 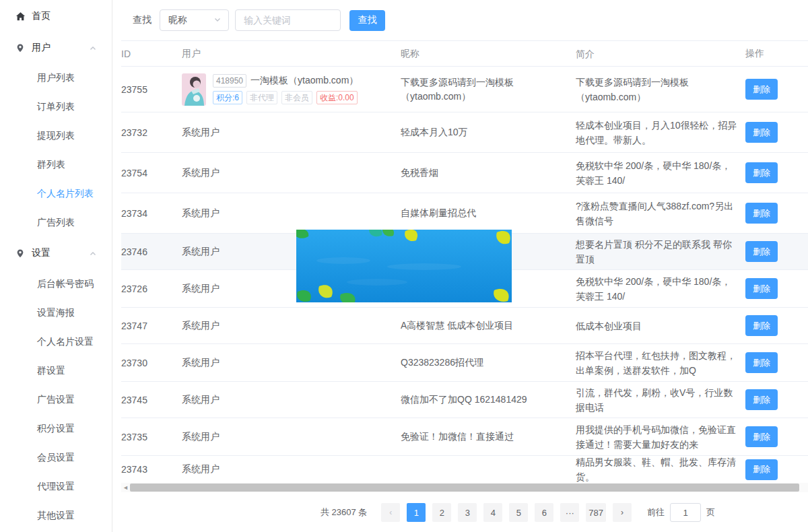 What do you see at coordinates (56, 107) in the screenshot?
I see `sidebar-item-label: 订单列表` at bounding box center [56, 107].